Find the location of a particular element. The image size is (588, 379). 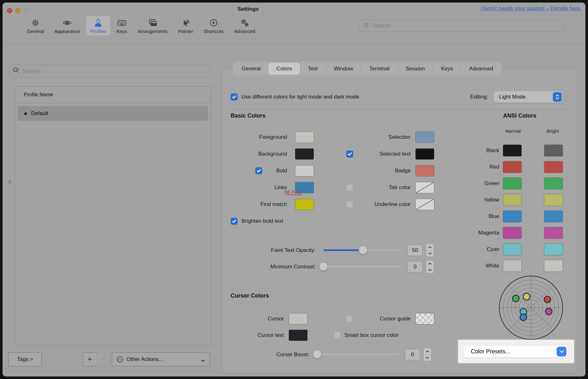

background-swatch is located at coordinates (304, 154).